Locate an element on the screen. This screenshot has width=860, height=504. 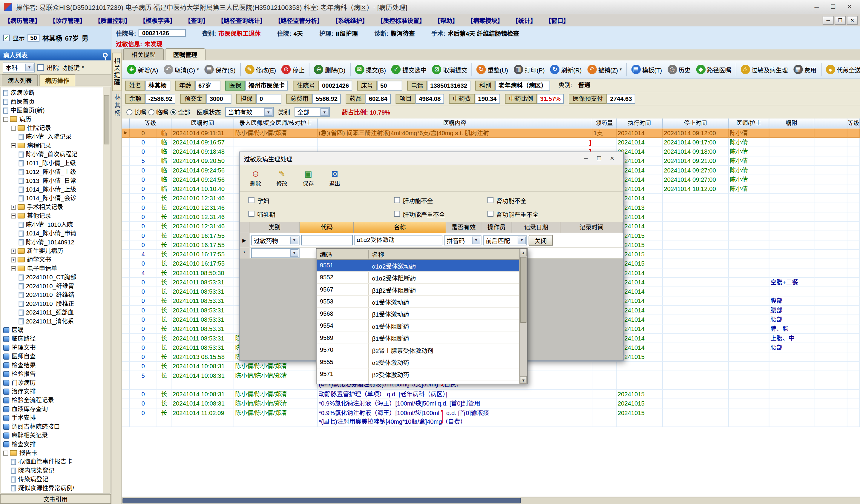
close-search-button: 关闭 is located at coordinates (541, 240).